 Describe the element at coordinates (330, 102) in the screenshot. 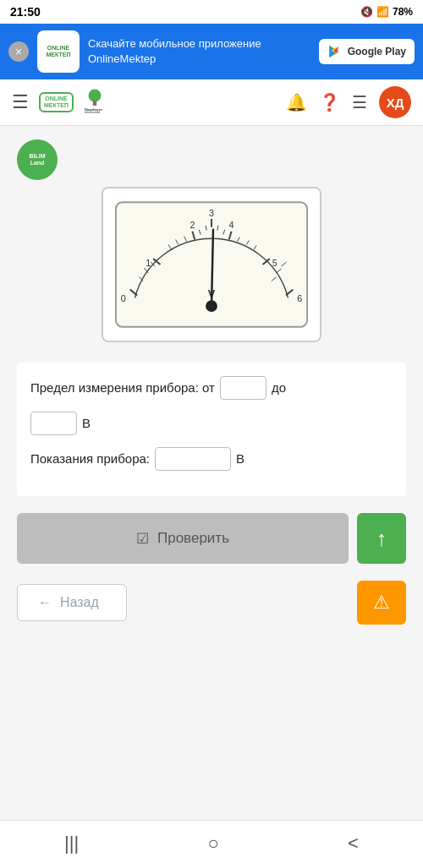

I see `help-icon: ❓` at that location.